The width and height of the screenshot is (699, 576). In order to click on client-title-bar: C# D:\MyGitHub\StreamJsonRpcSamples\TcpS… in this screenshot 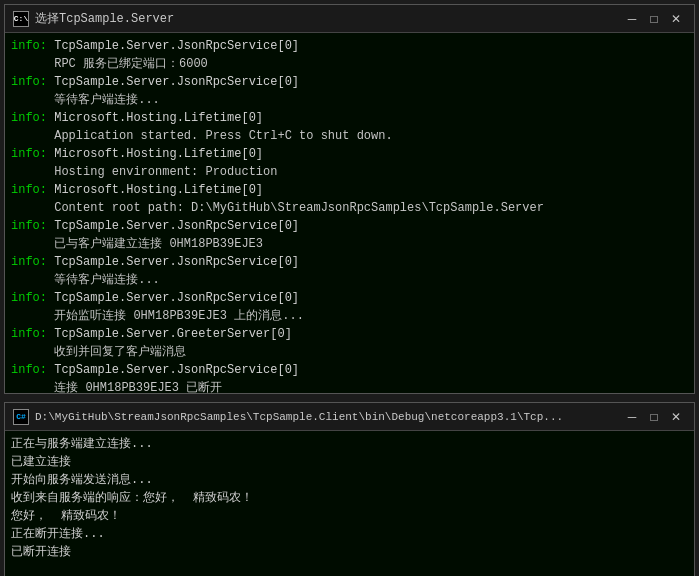, I will do `click(350, 417)`.